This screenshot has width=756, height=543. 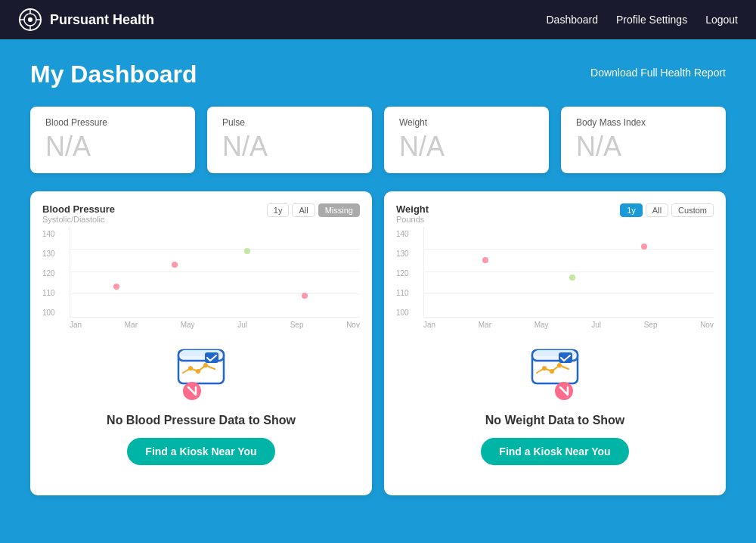 What do you see at coordinates (113, 140) in the screenshot?
I see `metric-card-blood-pressure: Blood Pressure N/A` at bounding box center [113, 140].